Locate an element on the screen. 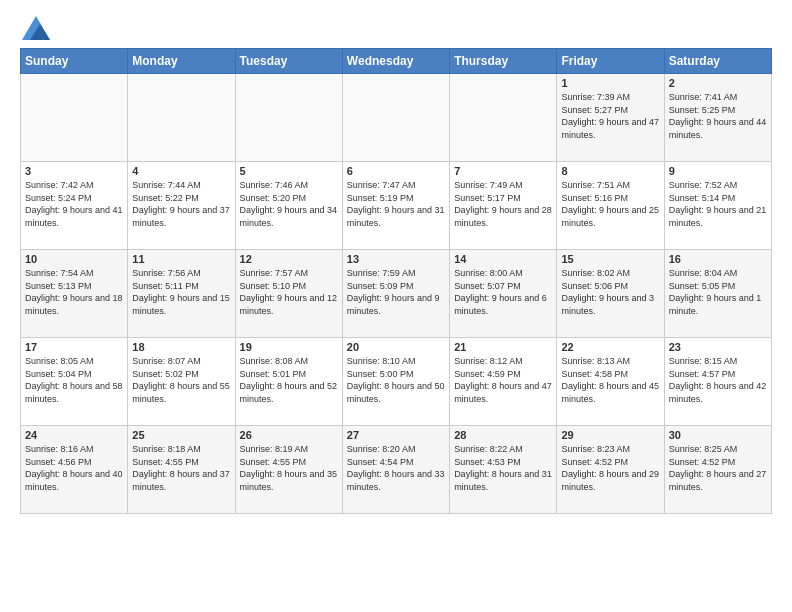 This screenshot has width=792, height=612. day-info: Sunrise: 8:10 AM Sunset: 5:00 PM Dayligh… is located at coordinates (396, 380).